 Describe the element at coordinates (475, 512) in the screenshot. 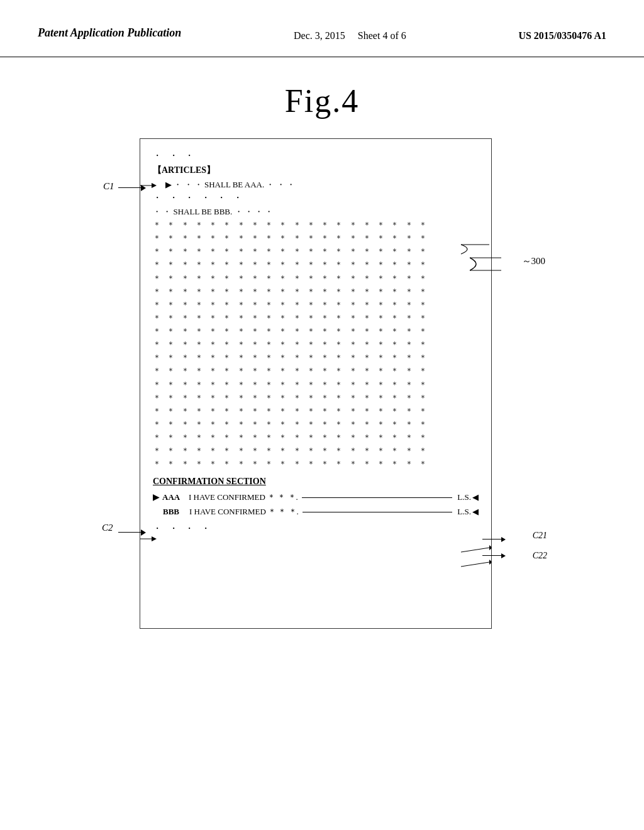

I see `c22-ls-arrow-icon: ◀` at that location.